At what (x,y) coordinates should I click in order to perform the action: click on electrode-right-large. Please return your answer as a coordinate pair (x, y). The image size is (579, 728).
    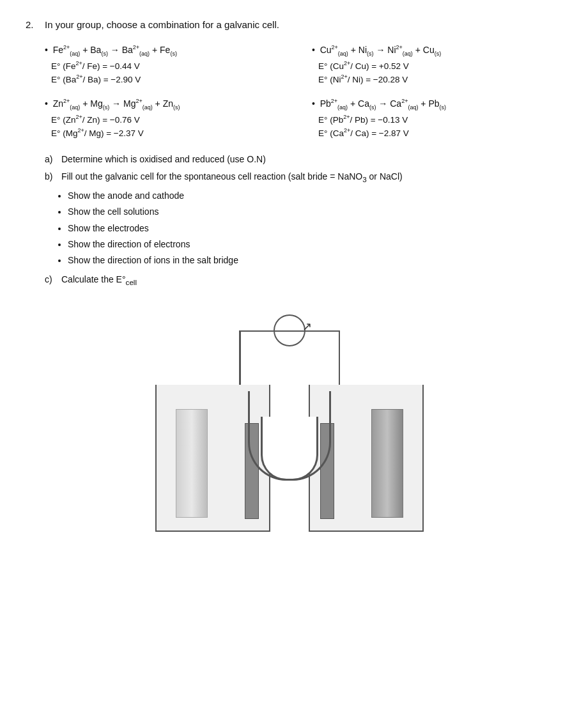
    Looking at the image, I should click on (387, 463).